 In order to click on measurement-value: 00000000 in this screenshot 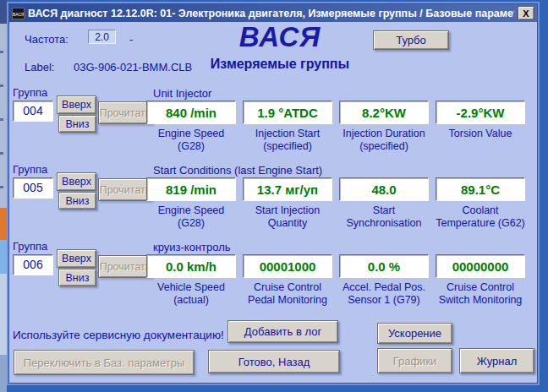, I will do `click(480, 266)`.